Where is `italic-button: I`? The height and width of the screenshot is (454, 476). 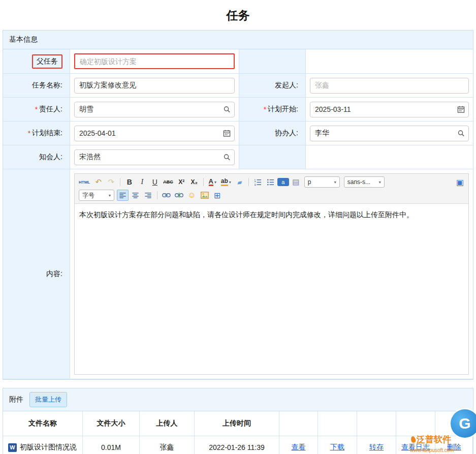 italic-button: I is located at coordinates (142, 182).